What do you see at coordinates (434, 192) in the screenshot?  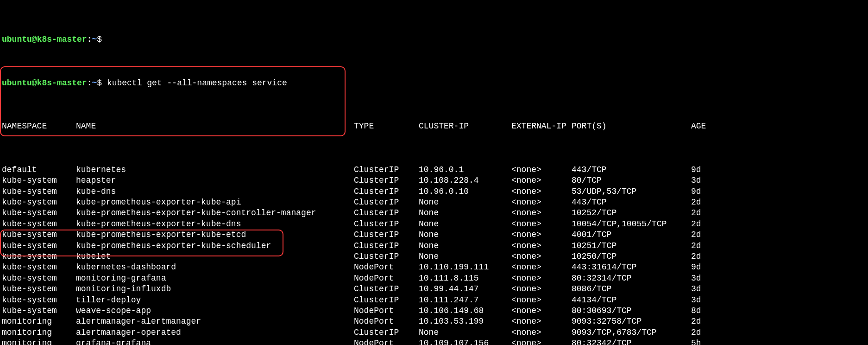 I see `table-row: kube-systemkube-dnsClusterIP10.96.0.10<n…` at bounding box center [434, 192].